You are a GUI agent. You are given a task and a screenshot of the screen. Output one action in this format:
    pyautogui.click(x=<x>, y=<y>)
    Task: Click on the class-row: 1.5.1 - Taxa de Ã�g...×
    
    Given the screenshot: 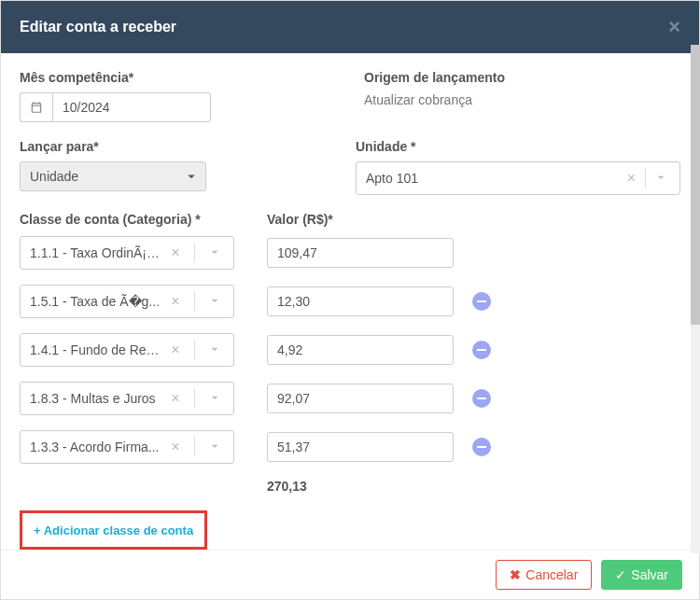 What is the action you would take?
    pyautogui.click(x=350, y=301)
    